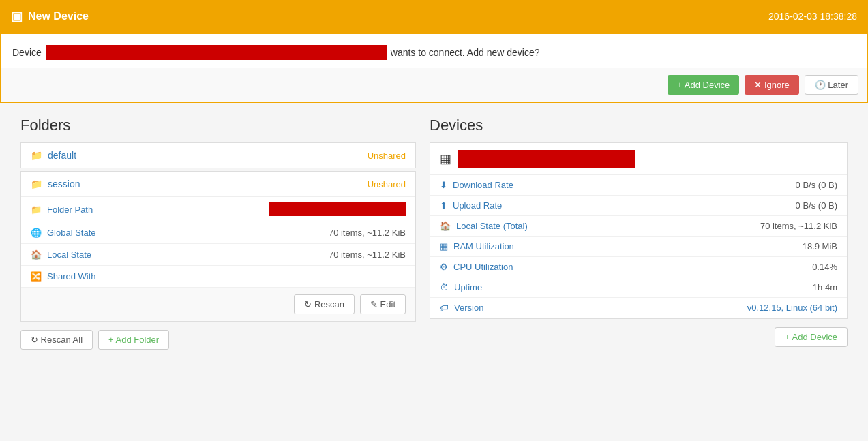 The height and width of the screenshot is (441, 868). I want to click on message-suffix: wants to connect. Add new device?, so click(465, 52).